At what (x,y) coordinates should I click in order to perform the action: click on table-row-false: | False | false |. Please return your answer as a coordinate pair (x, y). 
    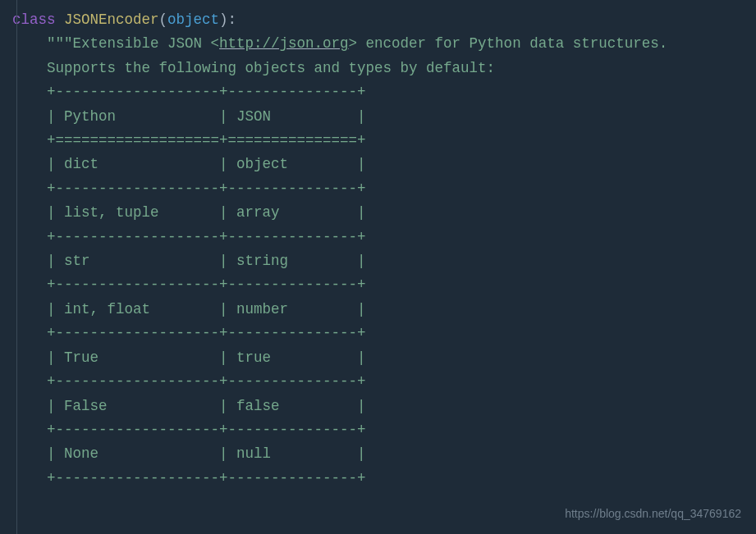
    Looking at the image, I should click on (384, 407).